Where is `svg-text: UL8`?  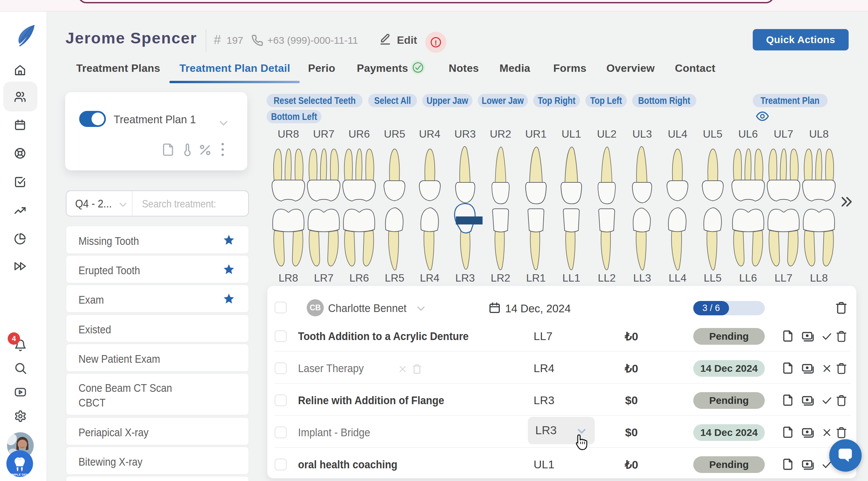
svg-text: UL8 is located at coordinates (819, 134).